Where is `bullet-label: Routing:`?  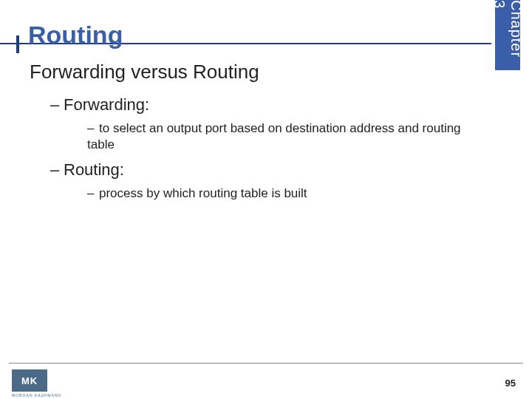 bullet-label: Routing: is located at coordinates (94, 170).